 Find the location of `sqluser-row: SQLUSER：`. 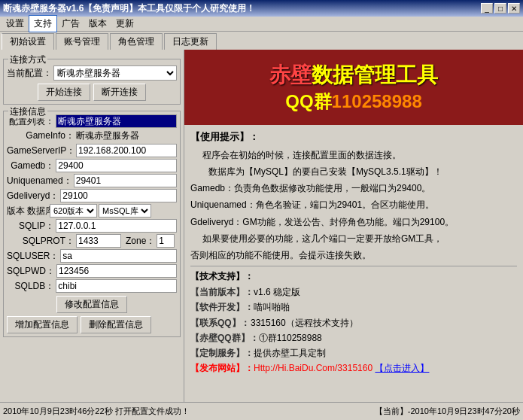

sqluser-row: SQLUSER： is located at coordinates (92, 256).